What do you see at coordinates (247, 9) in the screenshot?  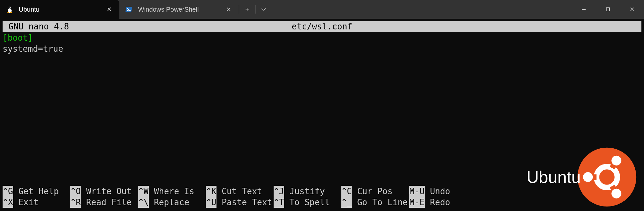 I see `new-tab-button: +` at bounding box center [247, 9].